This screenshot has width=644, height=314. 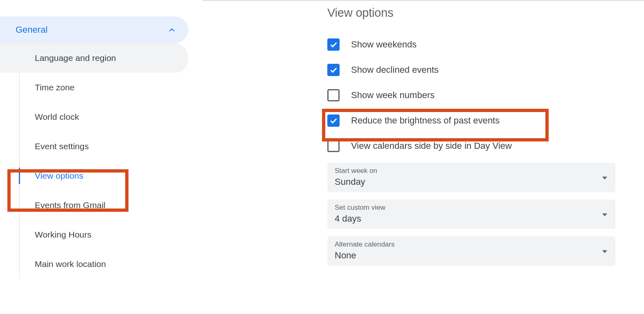 What do you see at coordinates (471, 244) in the screenshot?
I see `select-label: Alternate calendars` at bounding box center [471, 244].